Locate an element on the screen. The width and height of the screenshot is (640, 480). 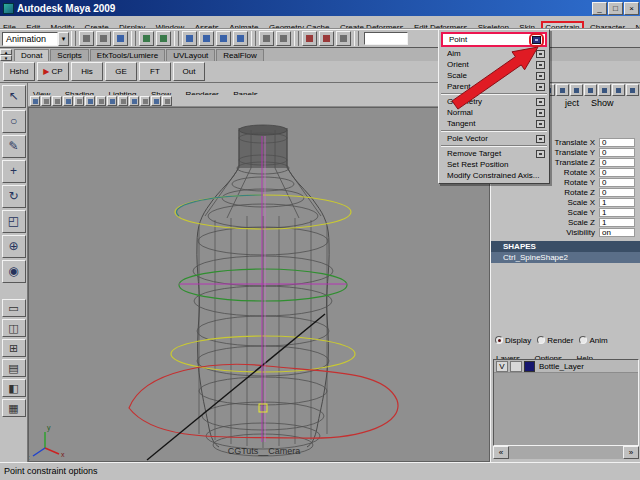
maximize-button: □ is located at coordinates (616, 8).